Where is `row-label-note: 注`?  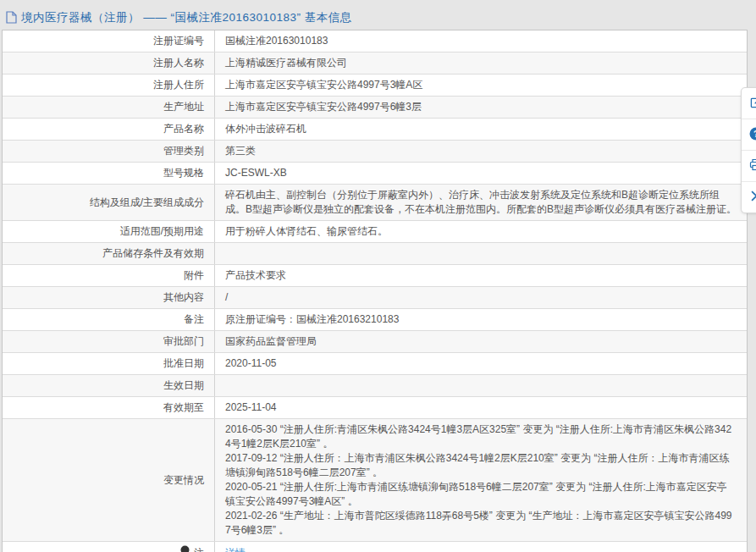
row-label-note: 注 is located at coordinates (108, 547).